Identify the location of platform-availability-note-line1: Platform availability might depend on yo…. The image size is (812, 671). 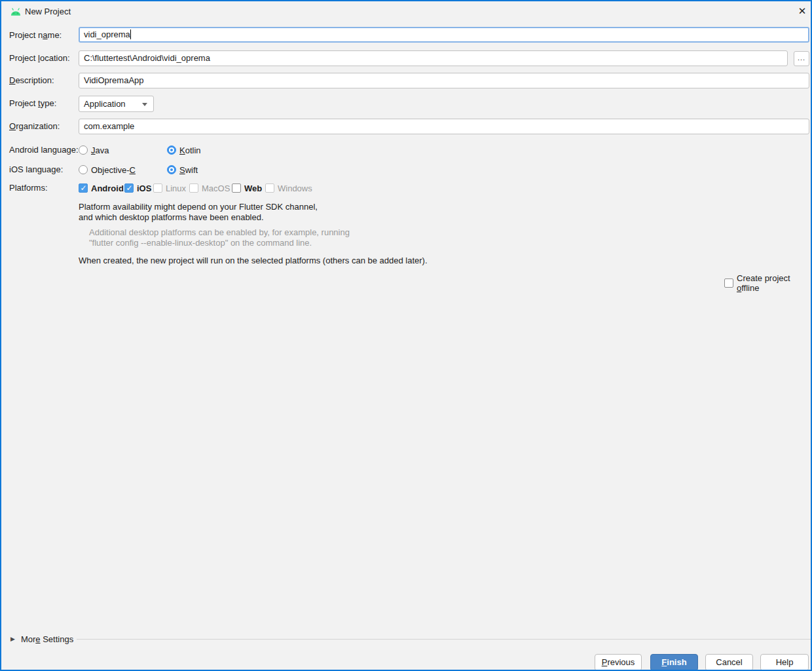
(198, 207).